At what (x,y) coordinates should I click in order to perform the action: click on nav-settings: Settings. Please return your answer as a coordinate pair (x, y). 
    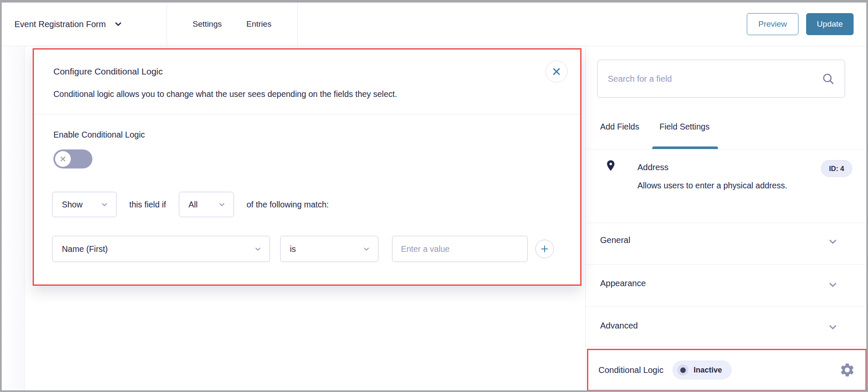
    Looking at the image, I should click on (208, 24).